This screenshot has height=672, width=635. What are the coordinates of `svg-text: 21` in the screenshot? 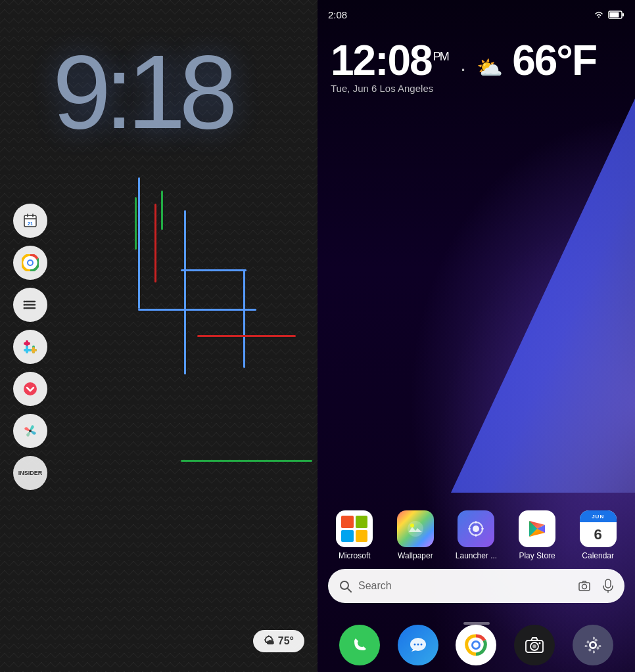 It's located at (30, 223).